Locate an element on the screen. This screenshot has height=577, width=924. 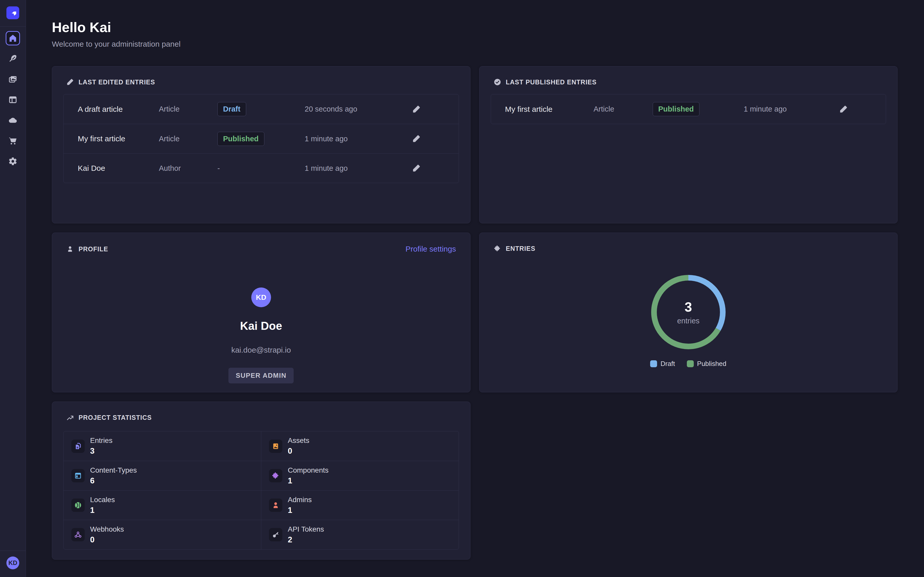
stat-components: Components 1 is located at coordinates (360, 475).